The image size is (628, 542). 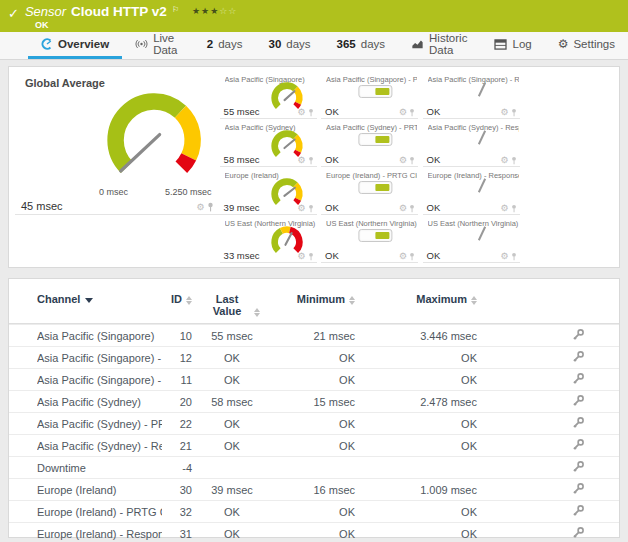 What do you see at coordinates (314, 532) in the screenshot?
I see `table-row: Europe (Ireland) - Respon... 31 OK OK OK` at bounding box center [314, 532].